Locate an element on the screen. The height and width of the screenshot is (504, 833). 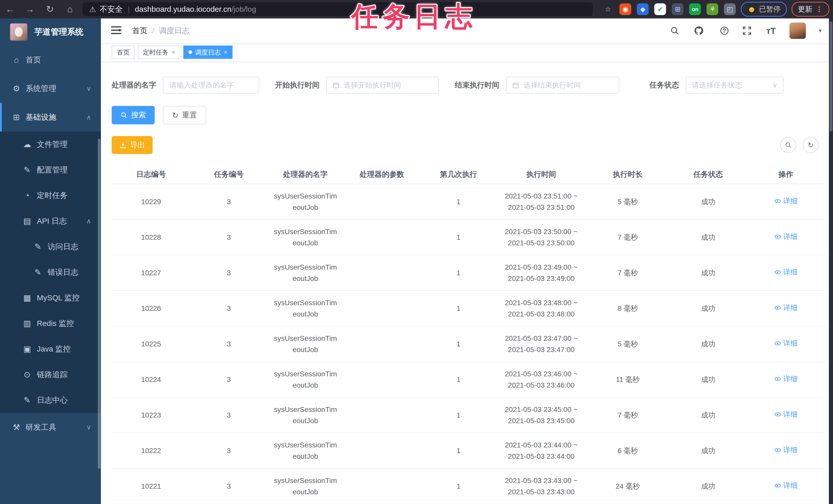
table-row: 102223sysUserSessionTimeoutJob12021-05-0… is located at coordinates (469, 451).